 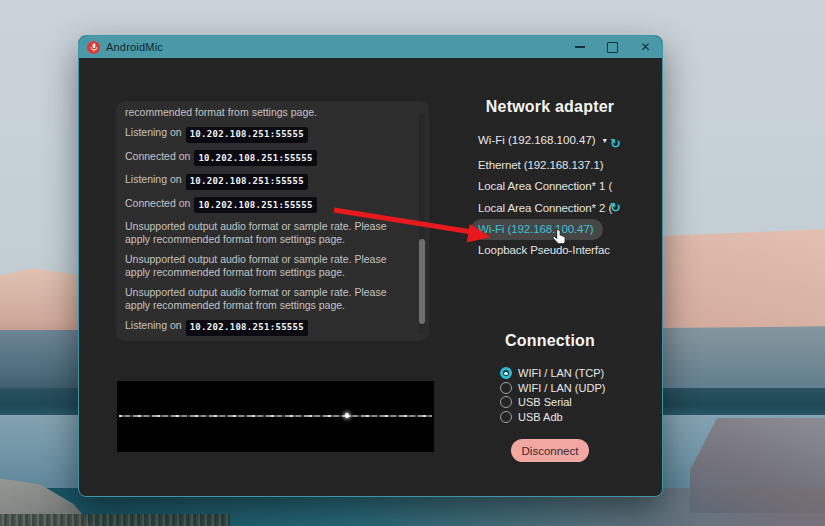 What do you see at coordinates (612, 47) in the screenshot?
I see `maximize-button` at bounding box center [612, 47].